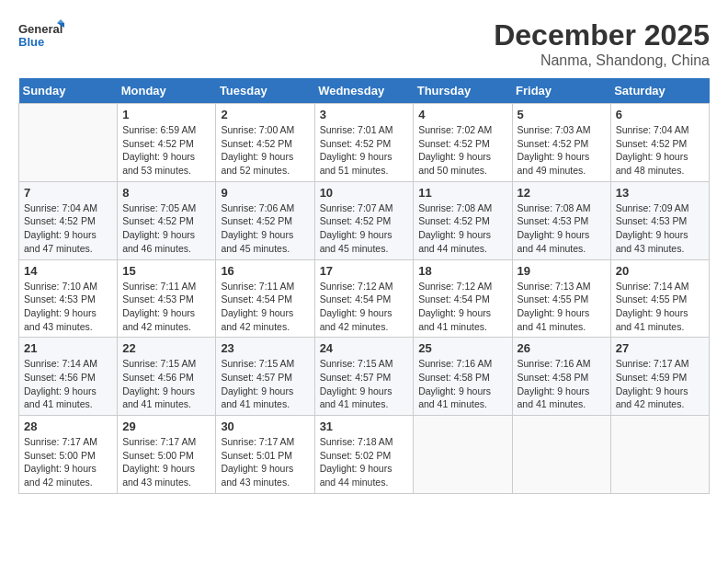  I want to click on day-number: 24, so click(364, 348).